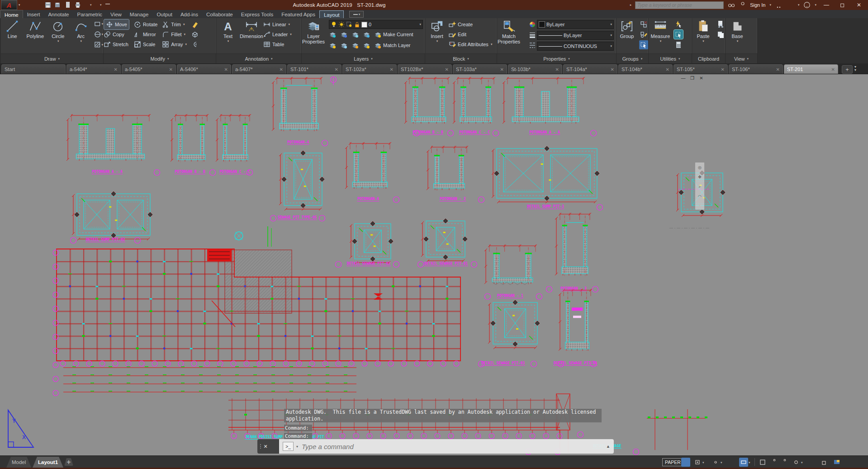 The width and height of the screenshot is (868, 469). I want to click on isodraft-icon-dropdown: ▾, so click(721, 463).